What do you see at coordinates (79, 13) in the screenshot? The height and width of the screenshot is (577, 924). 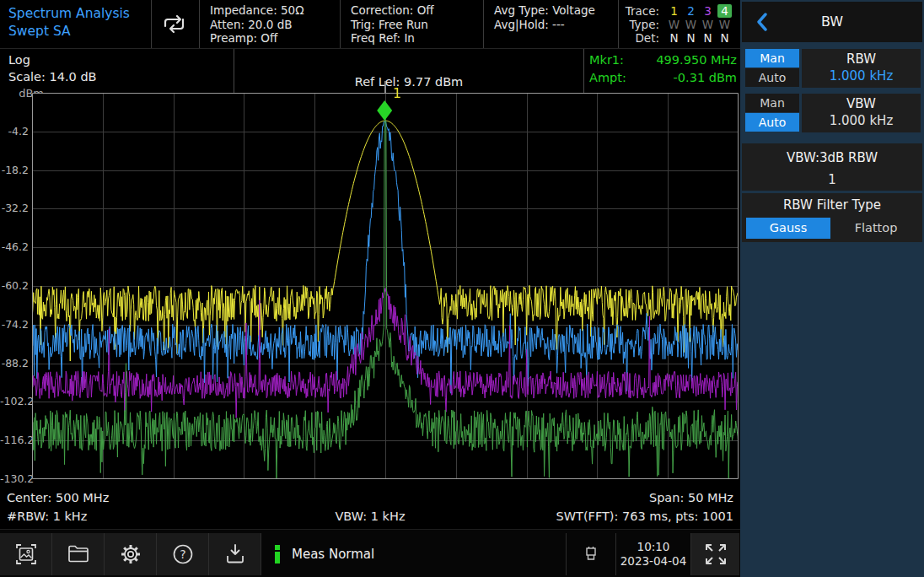 I see `app-title-line1: Spectrum Analysis` at bounding box center [79, 13].